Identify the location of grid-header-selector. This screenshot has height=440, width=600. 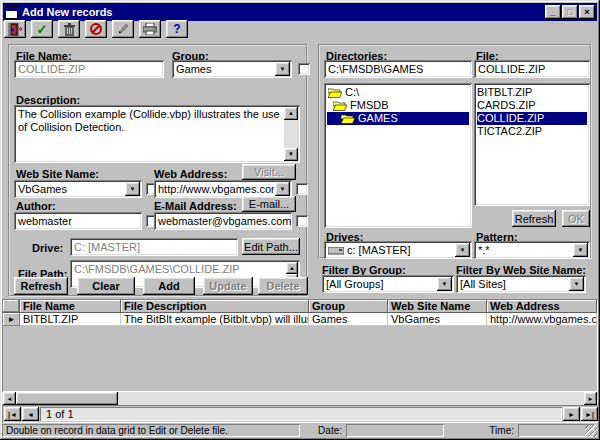
(12, 306).